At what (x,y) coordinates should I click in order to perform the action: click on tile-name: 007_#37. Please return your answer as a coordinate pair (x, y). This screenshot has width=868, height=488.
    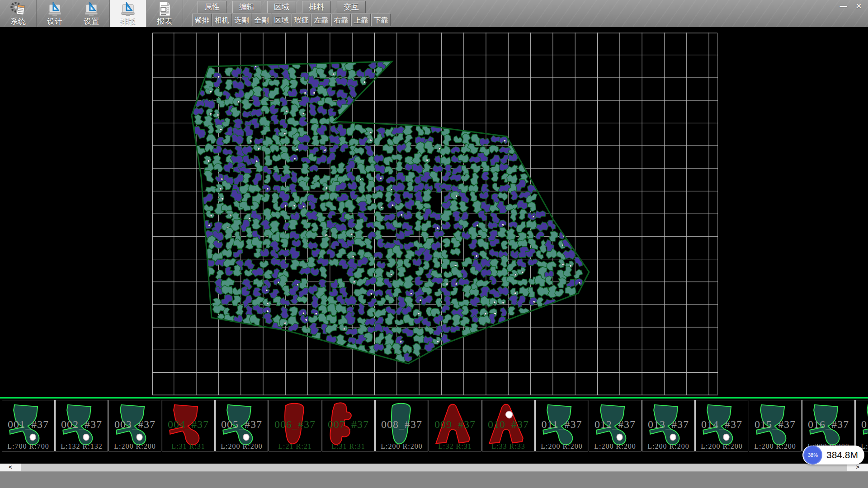
    Looking at the image, I should click on (348, 425).